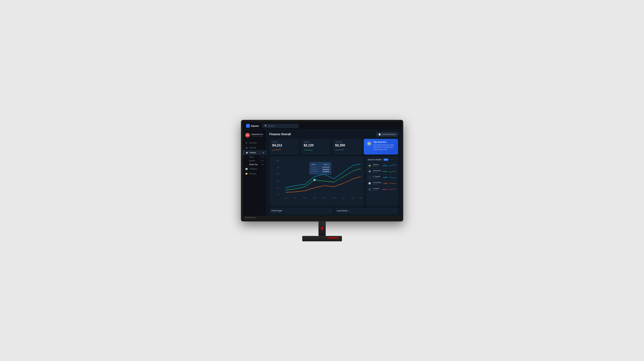 This screenshot has width=644, height=361. Describe the element at coordinates (376, 189) in the screenshot. I see `furniture-name: Furniture` at that location.